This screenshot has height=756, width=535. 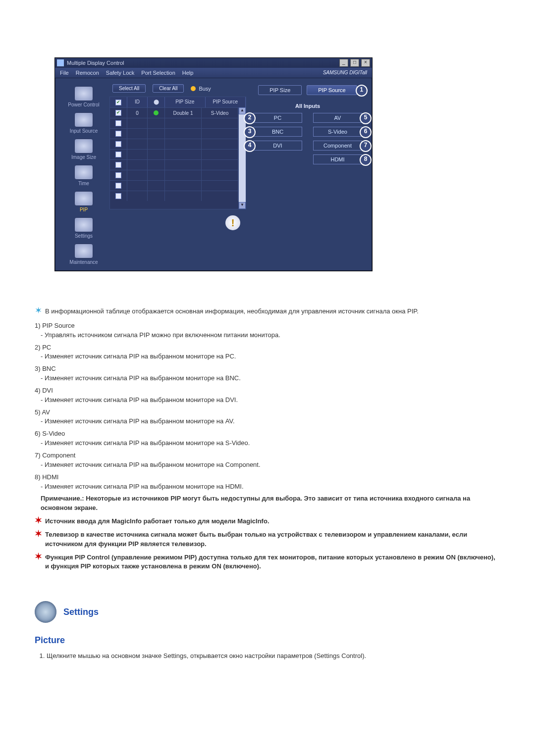 What do you see at coordinates (87, 73) in the screenshot?
I see `menu-remocon: Remocon` at bounding box center [87, 73].